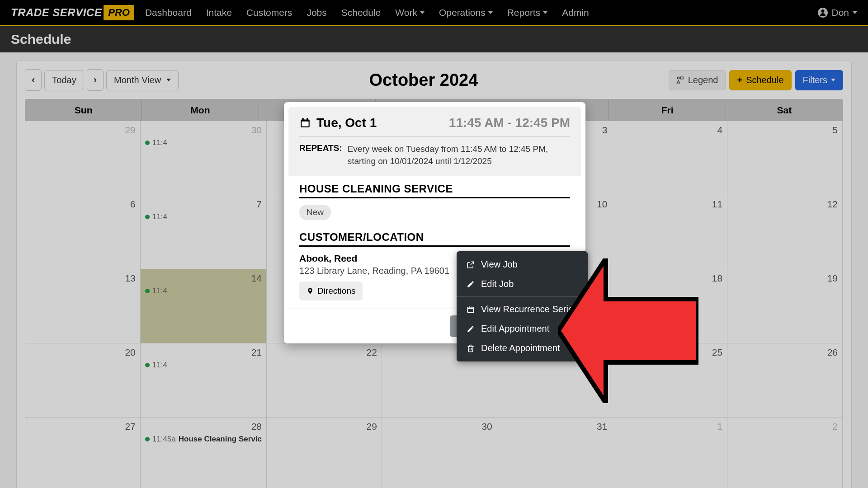 Image resolution: width=868 pixels, height=488 pixels. What do you see at coordinates (509, 123) in the screenshot?
I see `popover-time: 11:45 AM - 12:45 PM` at bounding box center [509, 123].